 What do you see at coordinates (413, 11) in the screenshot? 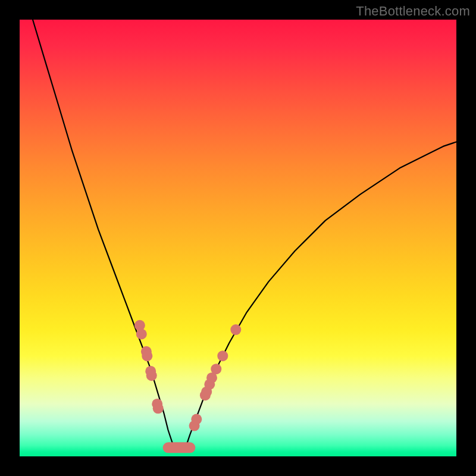
I see `watermark-text: TheBottleneck.com` at bounding box center [413, 11].